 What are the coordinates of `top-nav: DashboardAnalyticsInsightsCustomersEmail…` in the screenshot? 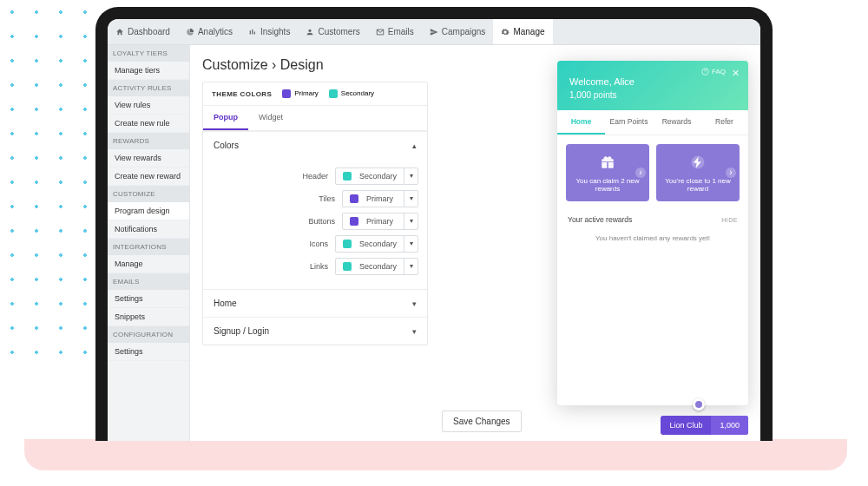 It's located at (434, 32).